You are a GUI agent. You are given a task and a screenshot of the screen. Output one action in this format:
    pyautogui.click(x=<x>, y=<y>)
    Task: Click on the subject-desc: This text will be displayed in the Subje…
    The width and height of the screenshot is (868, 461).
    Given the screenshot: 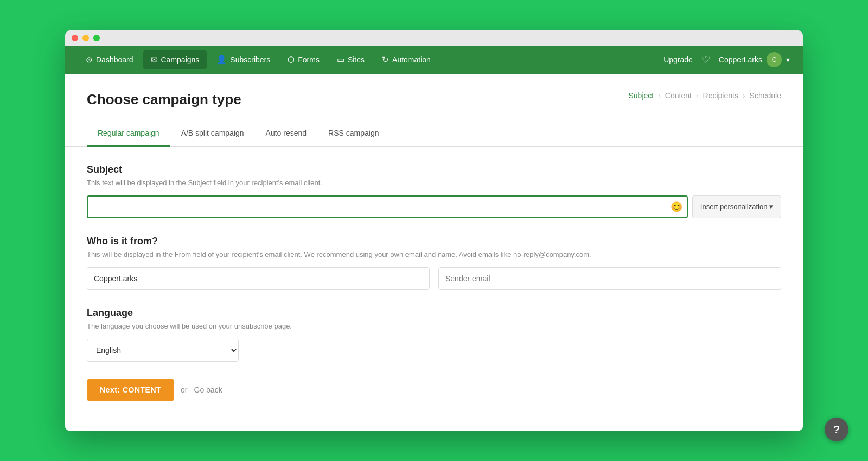 What is the action you would take?
    pyautogui.click(x=434, y=182)
    